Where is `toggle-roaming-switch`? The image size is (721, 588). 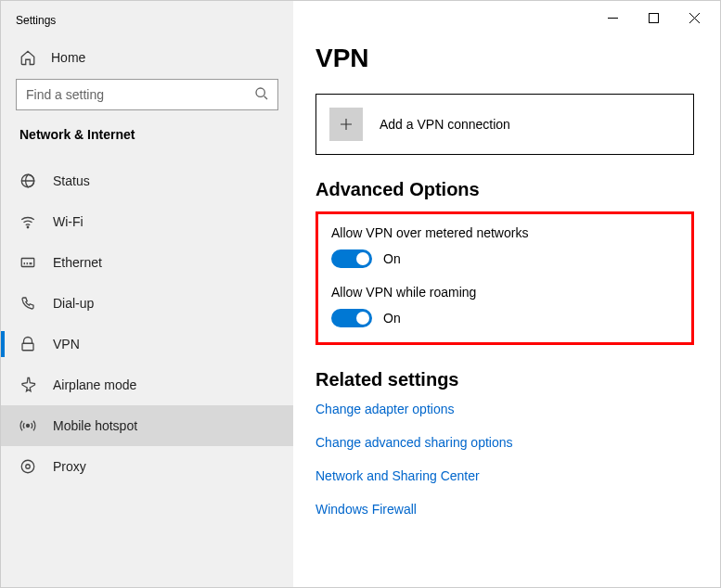
toggle-roaming-switch is located at coordinates (352, 318).